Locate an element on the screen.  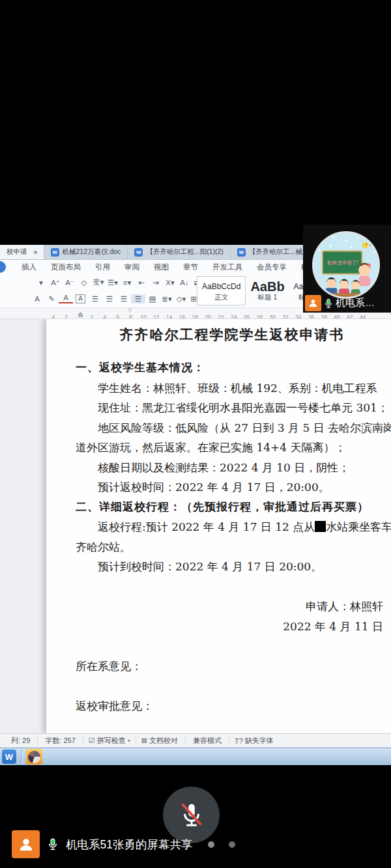
ribbon-menu-item: 会员专享 is located at coordinates (272, 267).